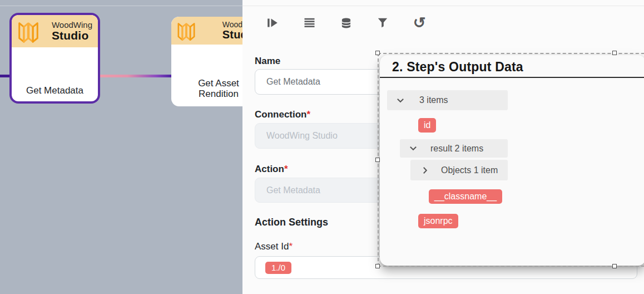 This screenshot has width=644, height=294. Describe the element at coordinates (309, 23) in the screenshot. I see `list-icon` at that location.